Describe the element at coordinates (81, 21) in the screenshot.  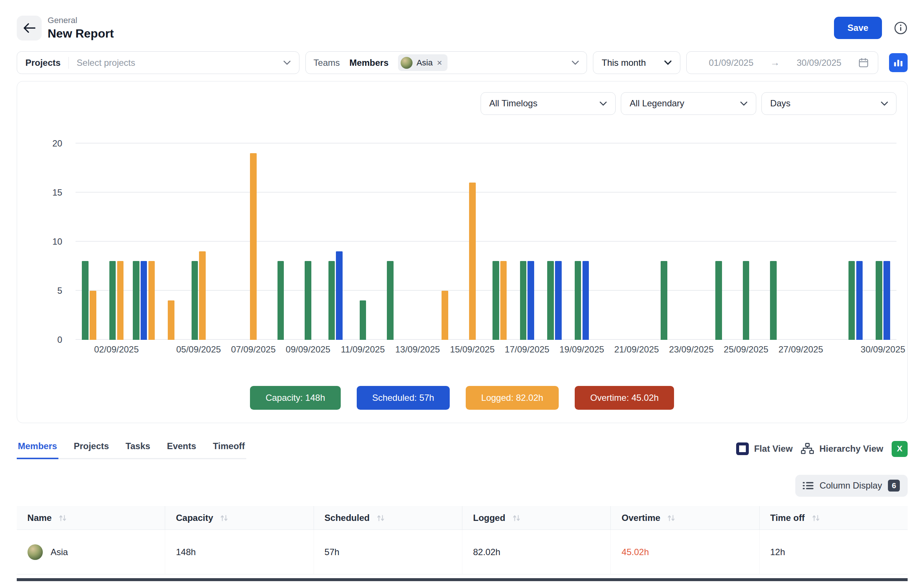
I see `breadcrumb: General` at that location.